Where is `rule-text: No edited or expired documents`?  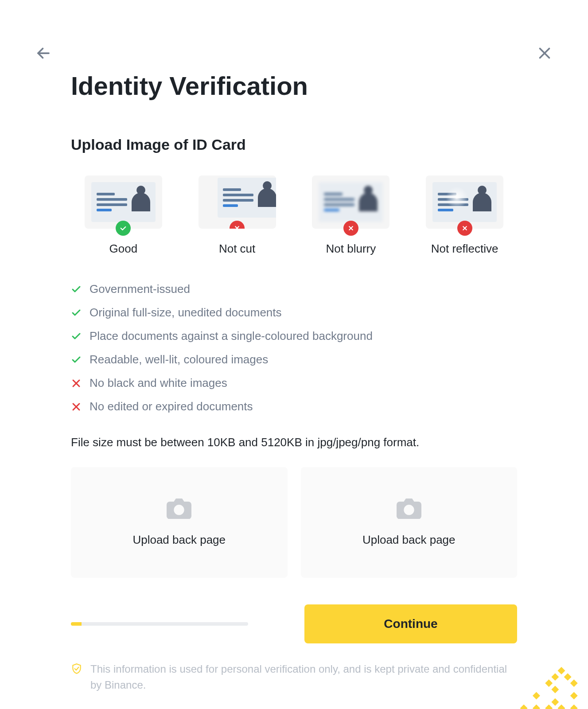
rule-text: No edited or expired documents is located at coordinates (171, 407).